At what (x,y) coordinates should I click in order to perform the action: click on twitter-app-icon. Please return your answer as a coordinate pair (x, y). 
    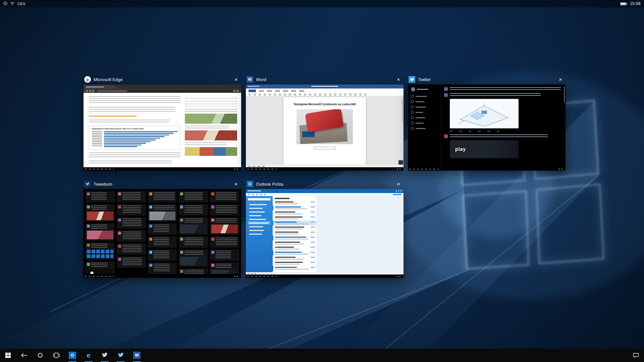
    Looking at the image, I should click on (412, 79).